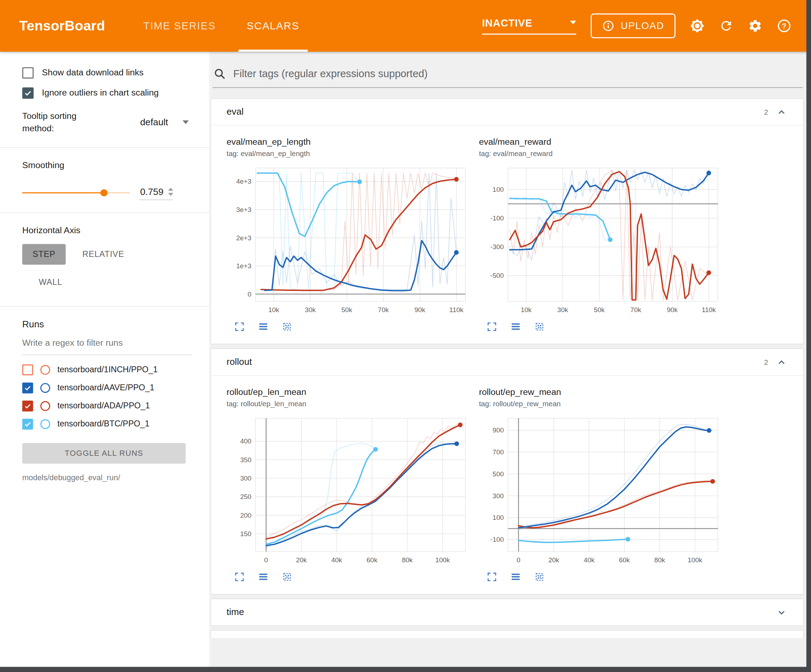 Image resolution: width=811 pixels, height=672 pixels. I want to click on horizontal-axis-buttons: STEP RELATIVE WALL, so click(92, 268).